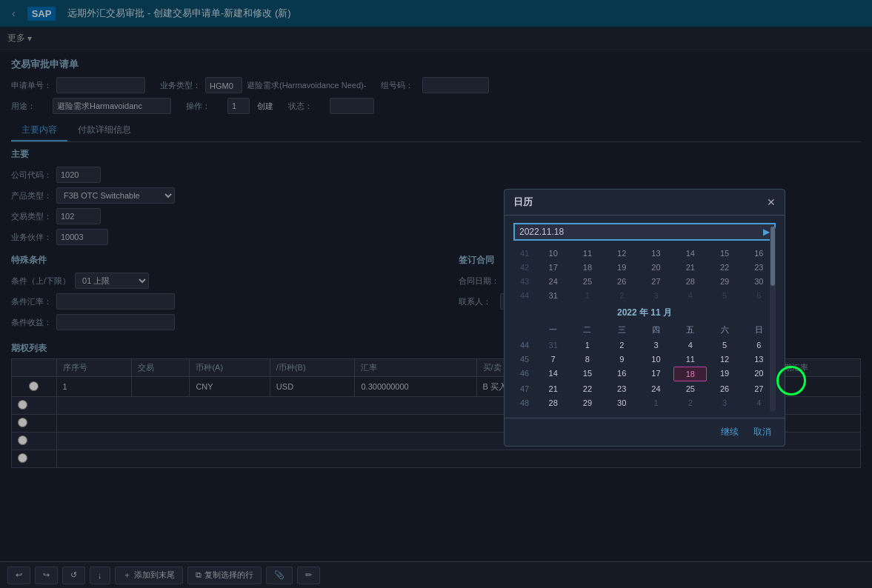 The width and height of the screenshot is (872, 588). Describe the element at coordinates (656, 389) in the screenshot. I see `cal-d-24: 24` at that location.